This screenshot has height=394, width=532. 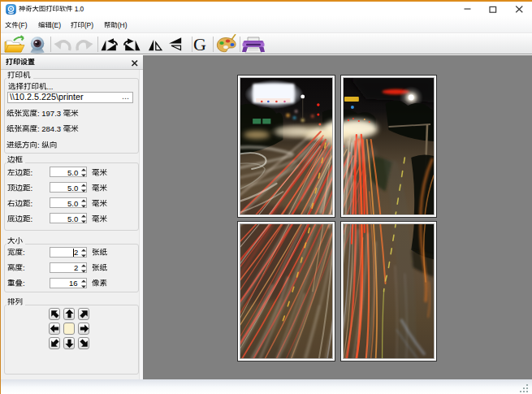 I want to click on svg-text: 16, so click(x=73, y=284).